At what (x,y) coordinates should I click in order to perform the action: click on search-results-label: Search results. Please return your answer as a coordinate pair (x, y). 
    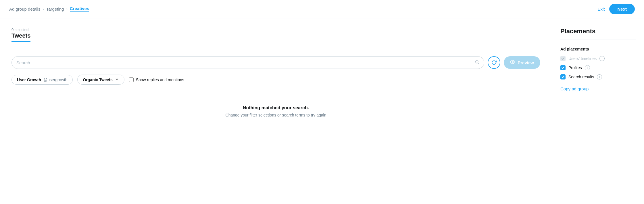
    Looking at the image, I should click on (581, 77).